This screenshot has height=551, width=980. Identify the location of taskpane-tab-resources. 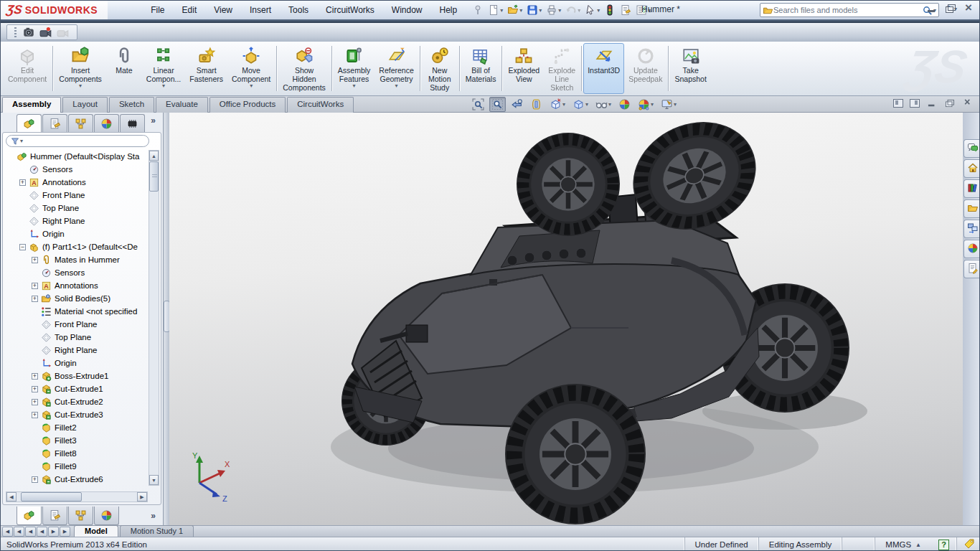
(971, 169).